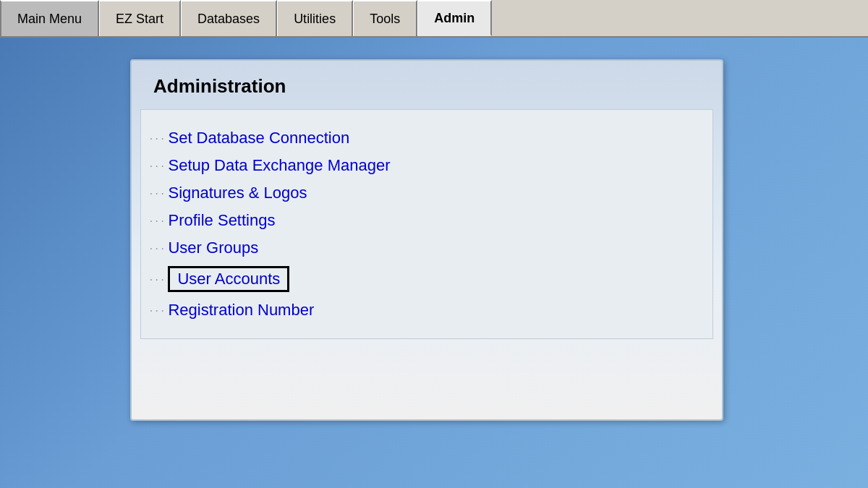  Describe the element at coordinates (454, 18) in the screenshot. I see `menu-tab-admin: Admin` at that location.